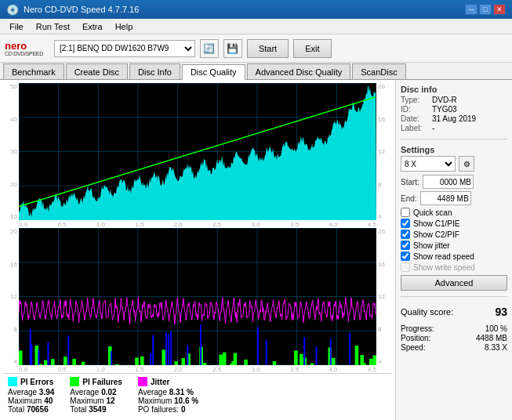 The height and width of the screenshot is (420, 512). I want to click on position-row: Position: 4488 MB, so click(454, 339).